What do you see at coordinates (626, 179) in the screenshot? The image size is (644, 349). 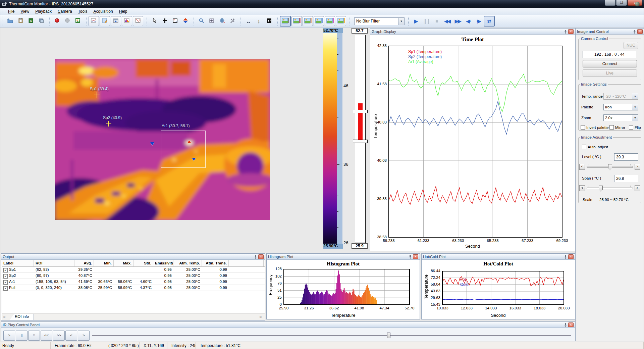 I see `span-value-field: 26.8` at bounding box center [626, 179].